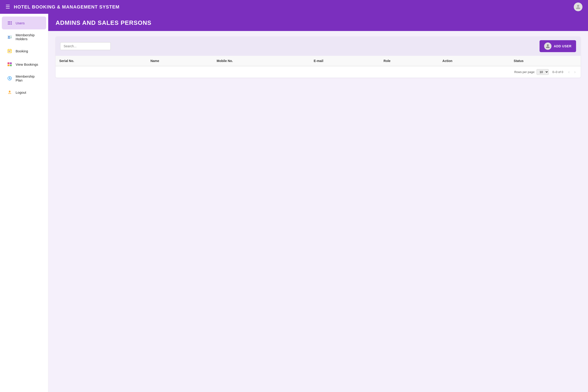  What do you see at coordinates (318, 72) in the screenshot?
I see `pagination: Rows per page: 10 25 50 0–0 of 0 ‹ ›` at bounding box center [318, 72].